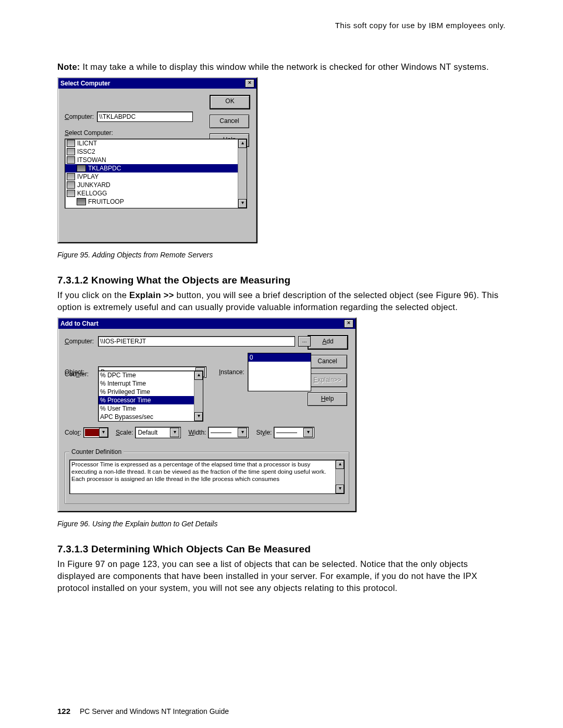  Describe the element at coordinates (279, 372) in the screenshot. I see `instance-listbox: 0` at that location.